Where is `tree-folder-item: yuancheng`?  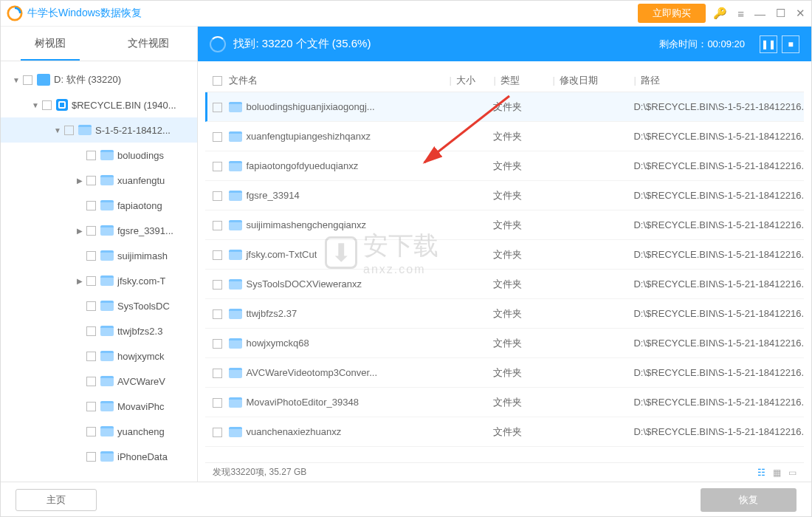 tree-folder-item: yuancheng is located at coordinates (99, 431).